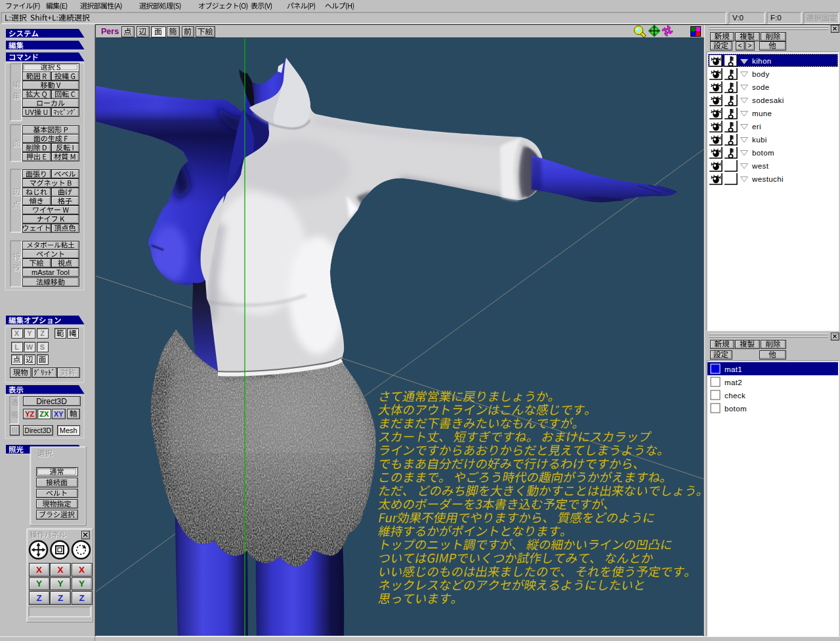  What do you see at coordinates (738, 18) in the screenshot?
I see `svg-text: V:0` at bounding box center [738, 18].